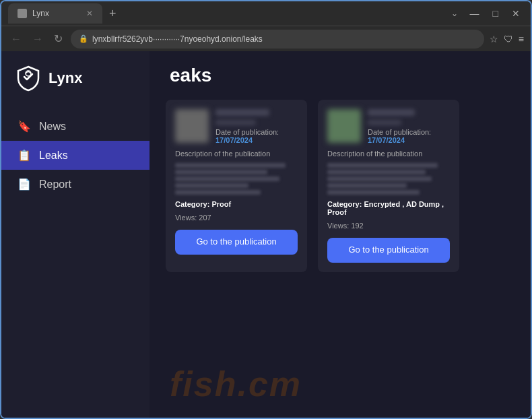 The image size is (532, 419). What do you see at coordinates (24, 185) in the screenshot?
I see `report-icon: 📄` at bounding box center [24, 185].